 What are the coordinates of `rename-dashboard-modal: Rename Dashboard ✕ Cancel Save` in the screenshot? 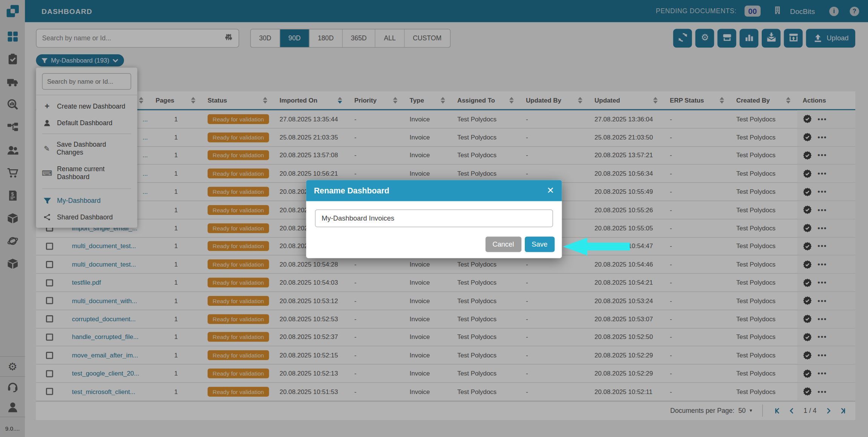 It's located at (434, 219).